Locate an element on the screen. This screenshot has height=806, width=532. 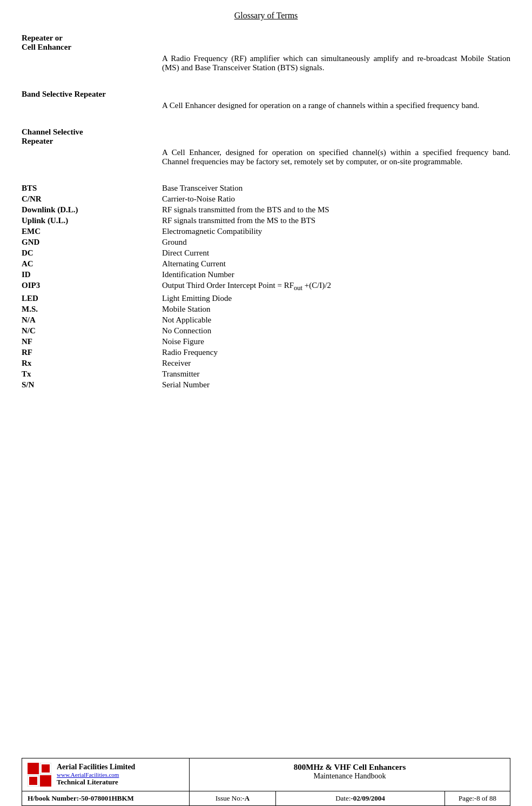
abbr-uplink: Uplink (U.L.) RF signals transmitted fro… is located at coordinates (266, 220).